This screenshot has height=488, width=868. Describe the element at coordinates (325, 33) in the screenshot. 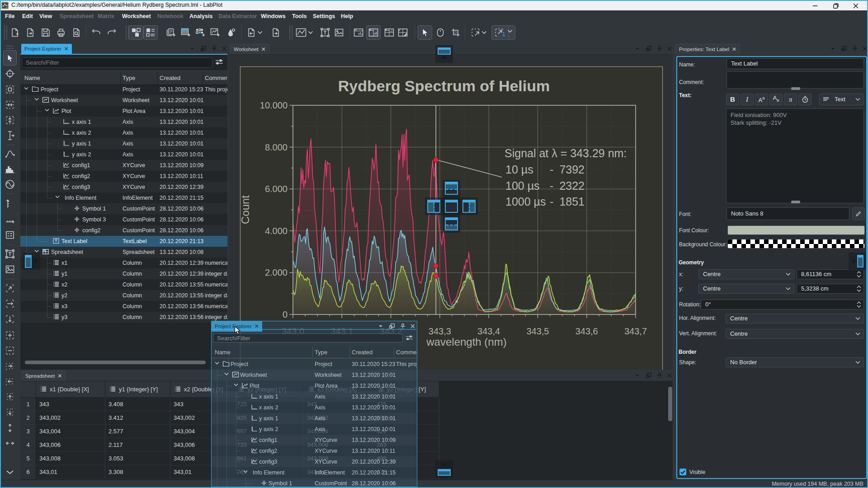

I see `text-label-button` at that location.